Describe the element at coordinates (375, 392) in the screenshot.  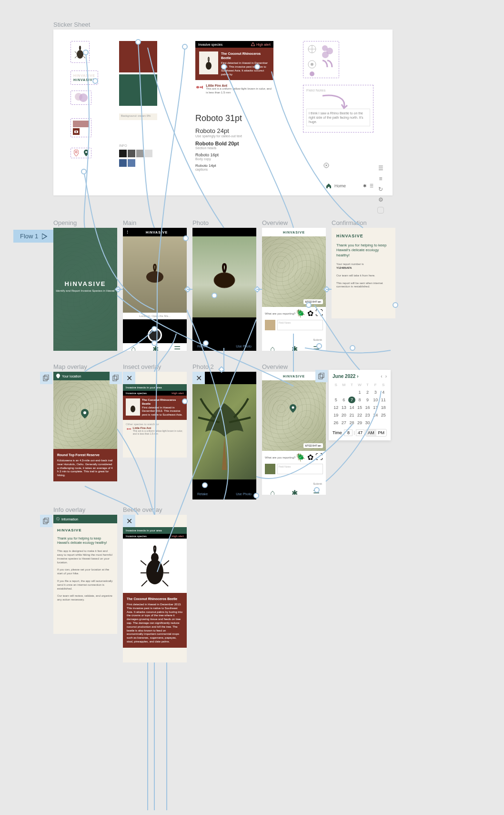
I see `cal-day: 3` at that location.